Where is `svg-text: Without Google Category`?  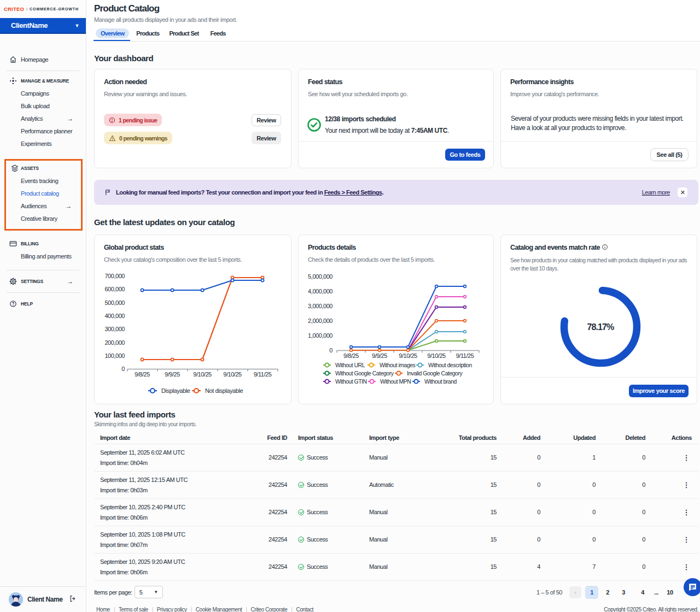 svg-text: Without Google Category is located at coordinates (365, 373).